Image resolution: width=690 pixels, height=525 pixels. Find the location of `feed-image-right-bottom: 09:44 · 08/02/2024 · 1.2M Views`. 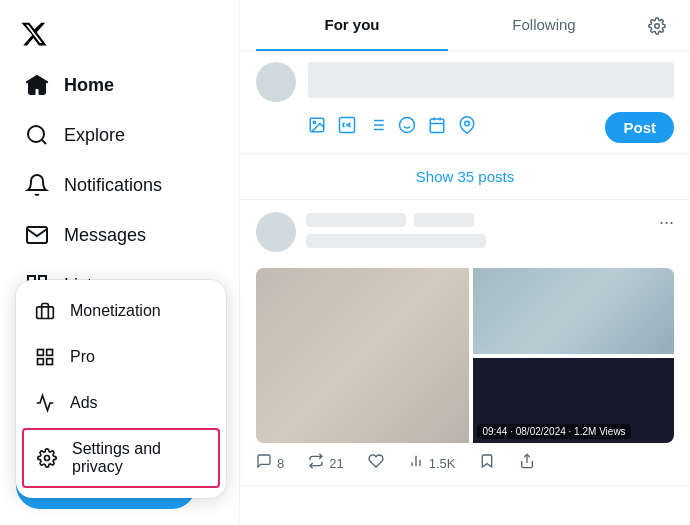

feed-image-right-bottom: 09:44 · 08/02/2024 · 1.2M Views is located at coordinates (574, 401).